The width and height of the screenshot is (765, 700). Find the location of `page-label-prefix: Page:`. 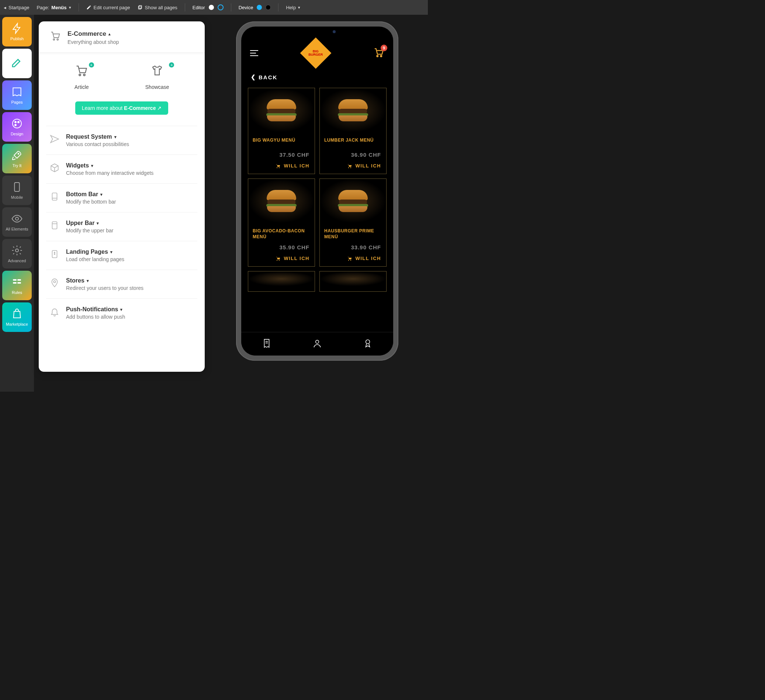

page-label-prefix: Page: is located at coordinates (42, 8).